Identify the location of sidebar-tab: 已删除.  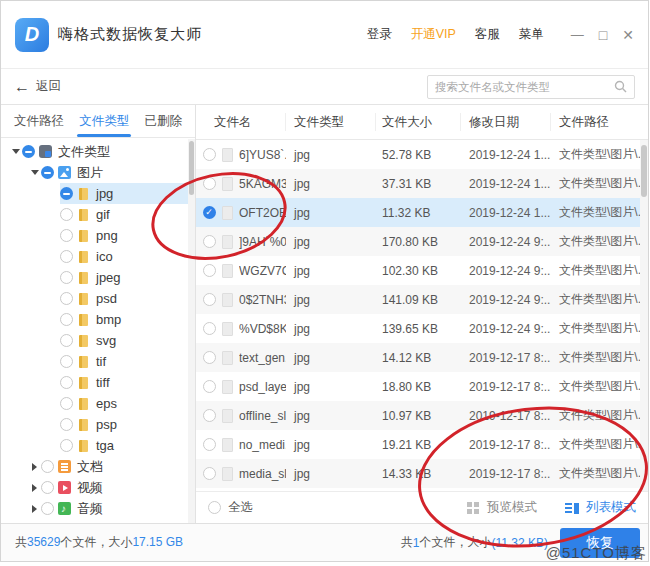
(164, 121).